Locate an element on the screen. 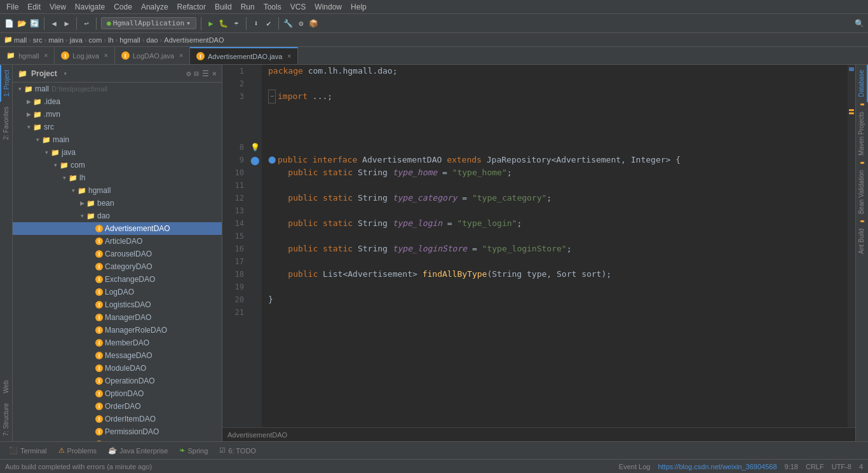 The image size is (868, 473). tree-item-ExchangeDAO: I ExchangeDAO is located at coordinates (117, 279).